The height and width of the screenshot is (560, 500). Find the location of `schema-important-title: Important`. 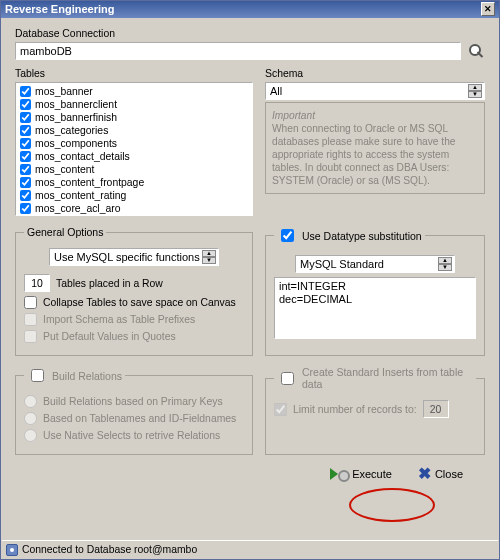

schema-important-title: Important is located at coordinates (375, 116).